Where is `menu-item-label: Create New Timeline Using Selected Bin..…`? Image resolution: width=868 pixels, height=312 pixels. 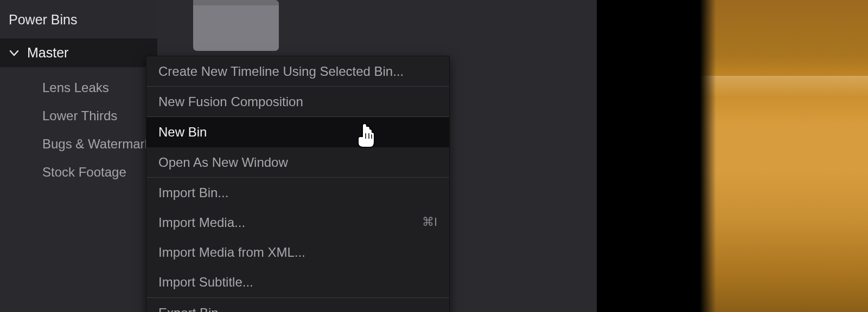
menu-item-label: Create New Timeline Using Selected Bin..… is located at coordinates (281, 72).